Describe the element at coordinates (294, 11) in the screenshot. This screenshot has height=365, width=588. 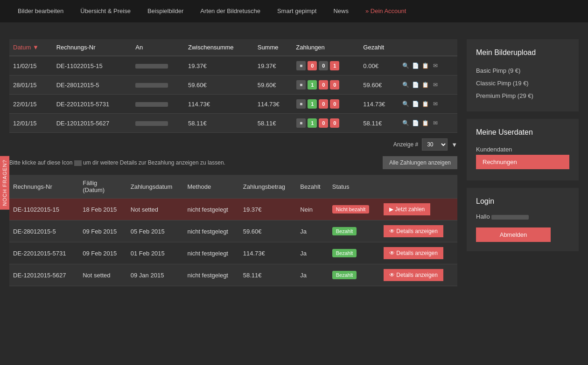
I see `main-nav: Bilder bearbeiten Übersicht & Preise Bei…` at that location.